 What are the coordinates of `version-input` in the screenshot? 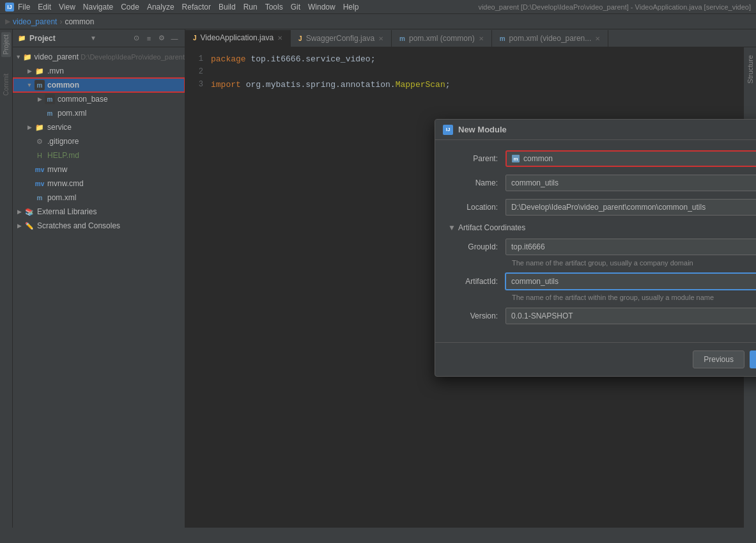 It's located at (631, 316).